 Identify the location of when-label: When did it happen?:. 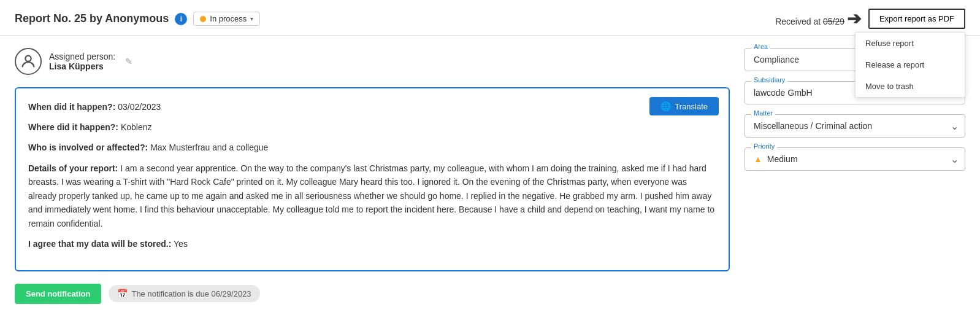
(72, 107).